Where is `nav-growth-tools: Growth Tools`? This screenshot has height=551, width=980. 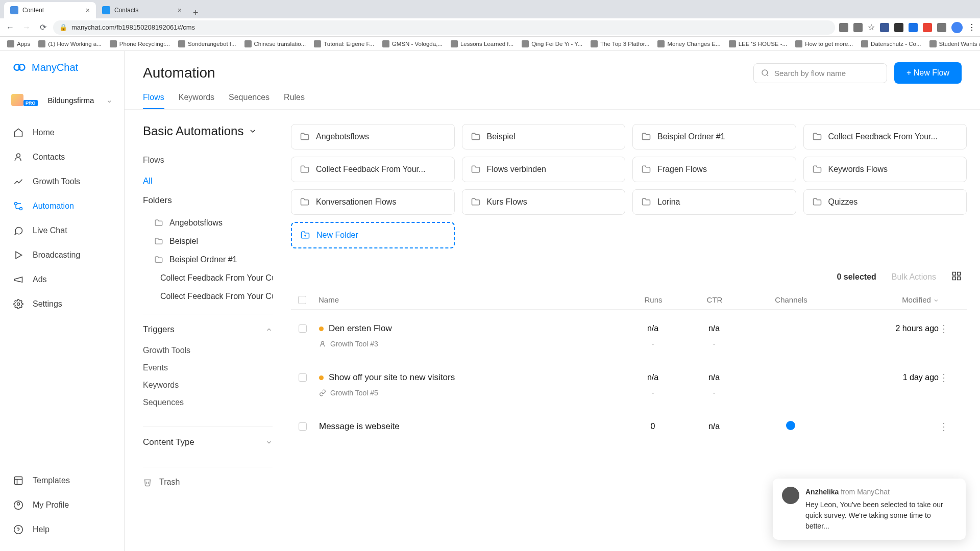
nav-growth-tools: Growth Tools is located at coordinates (62, 182).